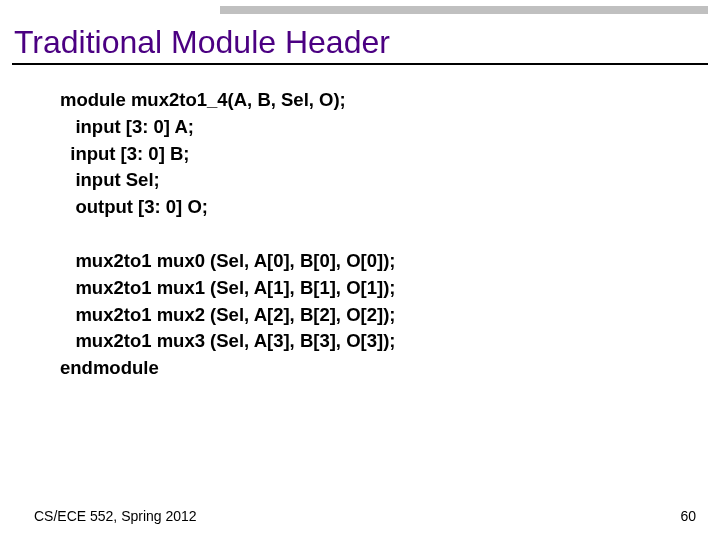  Describe the element at coordinates (228, 288) in the screenshot. I see `code-line: mux2to1 mux1 (Sel, A[1], B[1], O[1]);` at that location.